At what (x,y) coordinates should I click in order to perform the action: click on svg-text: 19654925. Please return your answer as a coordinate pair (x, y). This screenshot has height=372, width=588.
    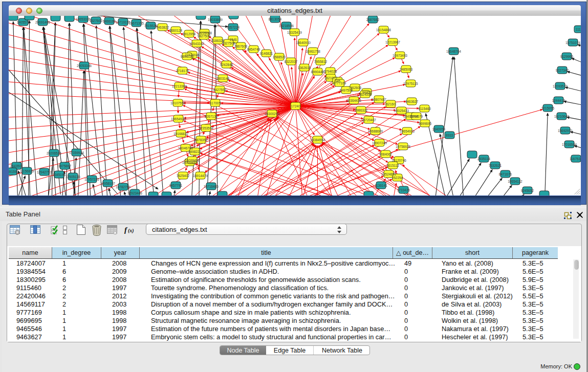
    Looking at the image, I should click on (178, 119).